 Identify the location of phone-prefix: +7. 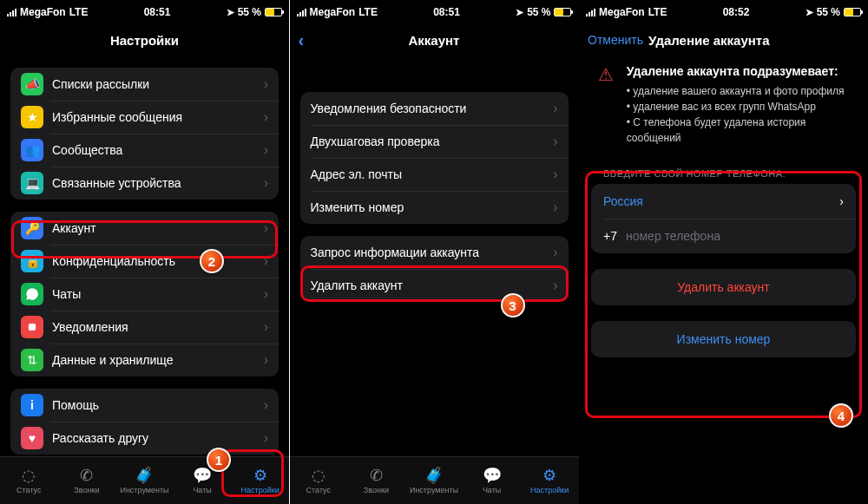
(610, 236).